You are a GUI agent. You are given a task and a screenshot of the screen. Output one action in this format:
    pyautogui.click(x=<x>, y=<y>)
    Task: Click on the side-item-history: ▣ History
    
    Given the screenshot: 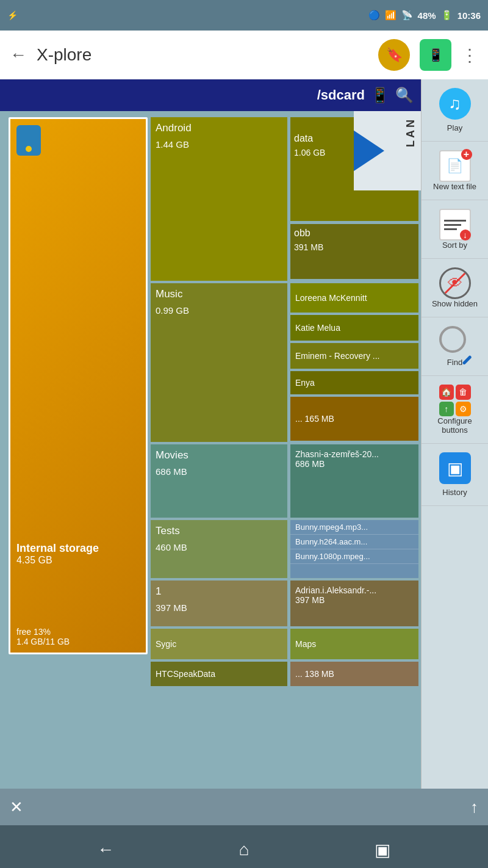 What is the action you would take?
    pyautogui.click(x=455, y=475)
    